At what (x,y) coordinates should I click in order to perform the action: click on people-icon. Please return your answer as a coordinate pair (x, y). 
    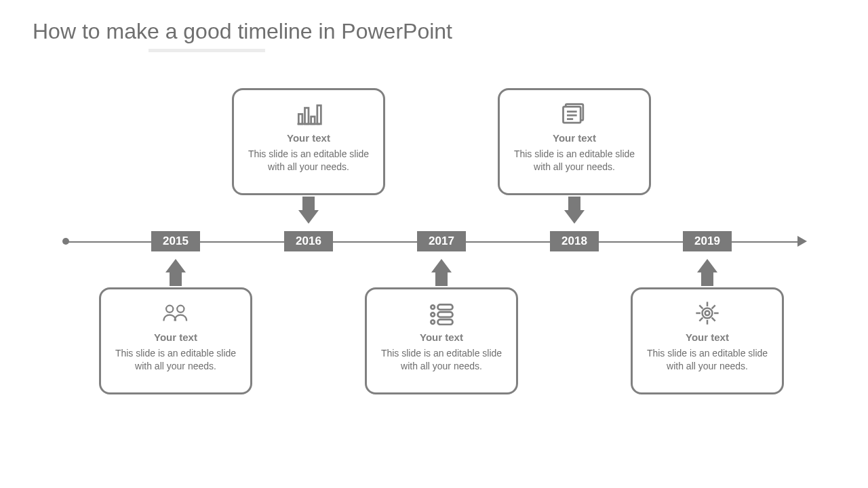
    Looking at the image, I should click on (176, 313).